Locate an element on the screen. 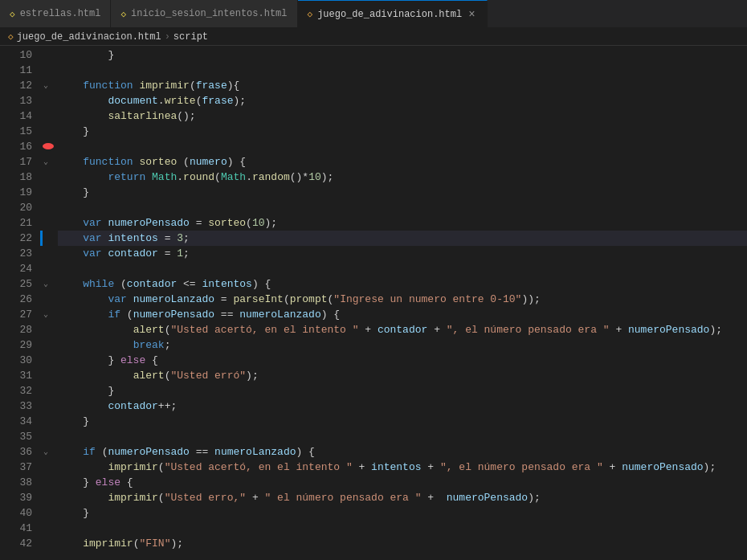 The width and height of the screenshot is (747, 560). code-line-22: var intentos = 3; is located at coordinates (402, 238).